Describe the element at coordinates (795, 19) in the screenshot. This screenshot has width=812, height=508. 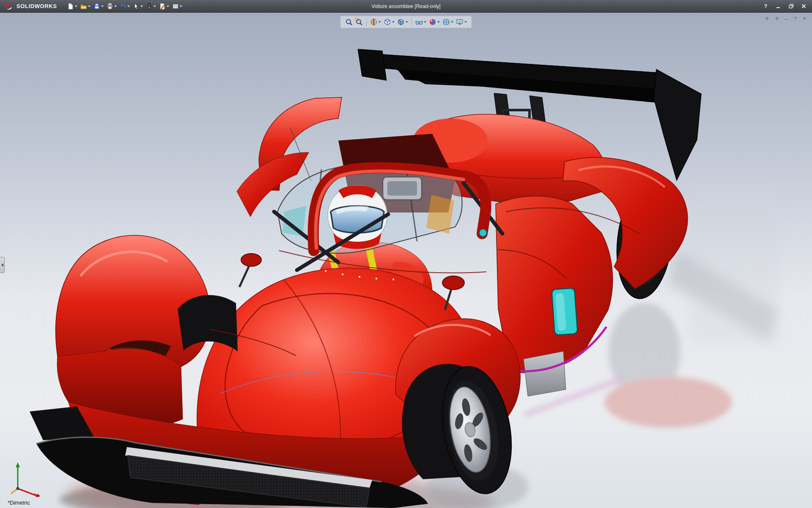
I see `doc-restore-icon` at that location.